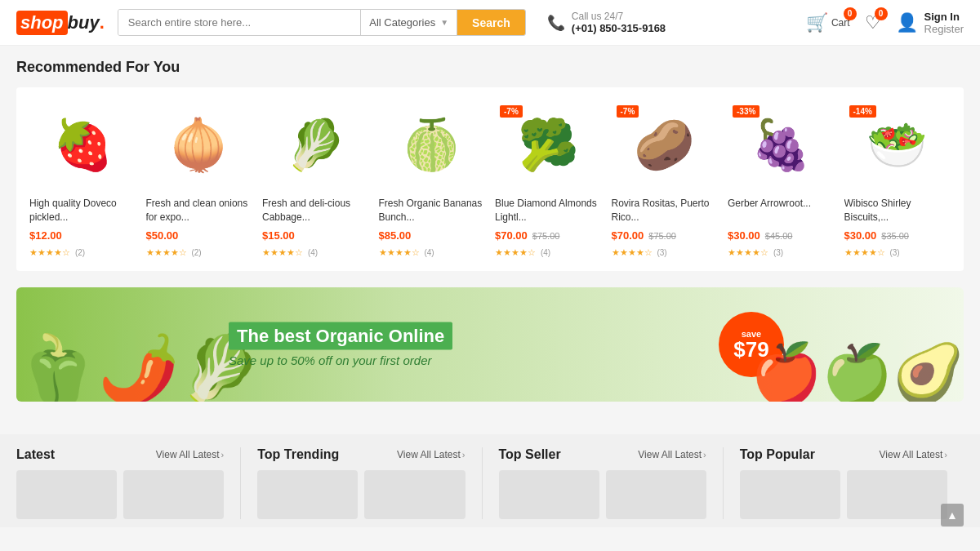 The height and width of the screenshot is (551, 980). Describe the element at coordinates (315, 211) in the screenshot. I see `product-name: Fresh and deli-cious Cabbage...` at that location.